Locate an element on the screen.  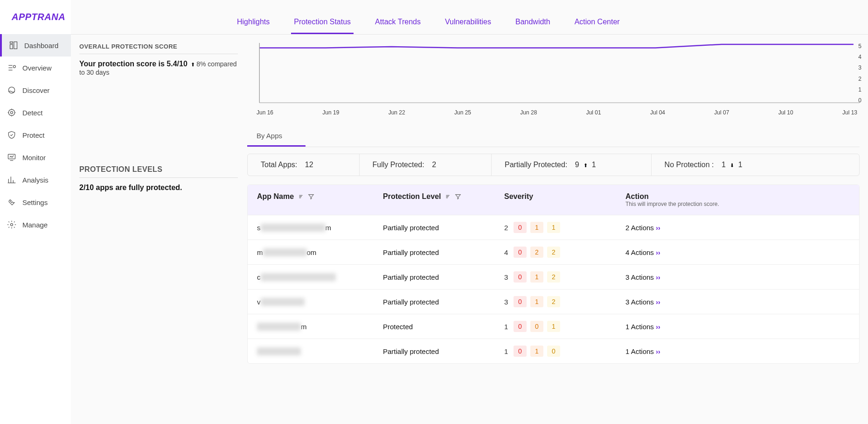
sidebar-item-label: Dashboard is located at coordinates (41, 46).